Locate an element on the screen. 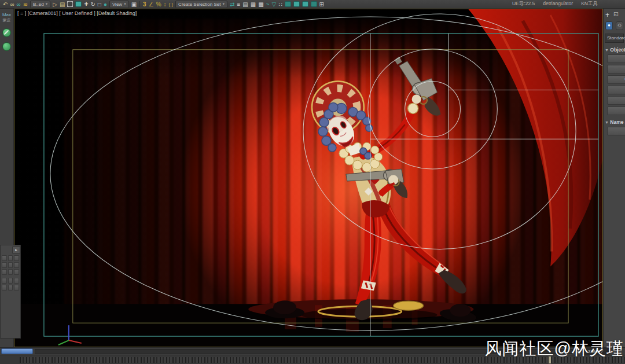 The width and height of the screenshot is (625, 364). align-icon: ≡ is located at coordinates (238, 5).